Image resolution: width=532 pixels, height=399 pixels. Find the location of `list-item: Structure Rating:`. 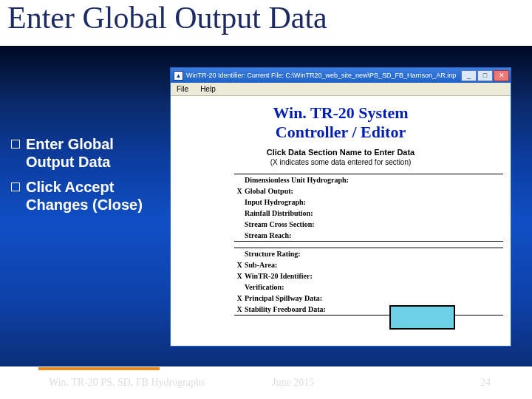

list-item: Structure Rating: is located at coordinates (369, 253).